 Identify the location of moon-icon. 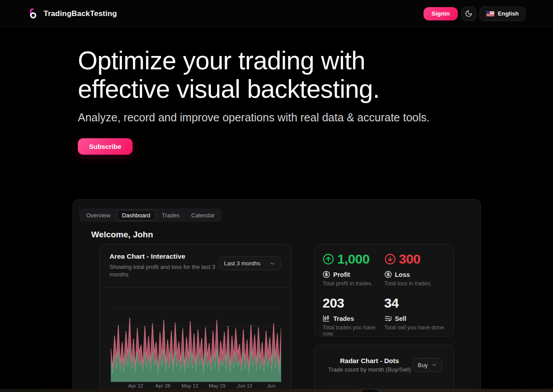
(469, 13).